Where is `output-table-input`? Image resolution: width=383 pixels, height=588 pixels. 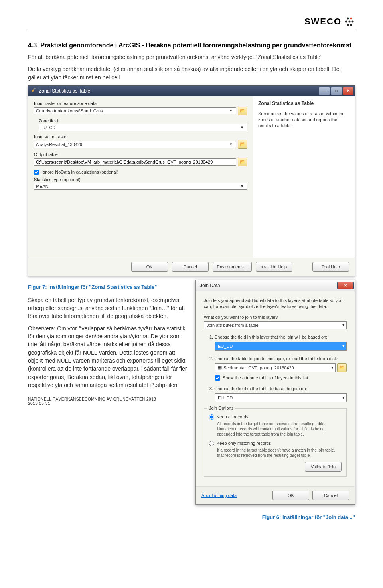 output-table-input is located at coordinates (135, 162).